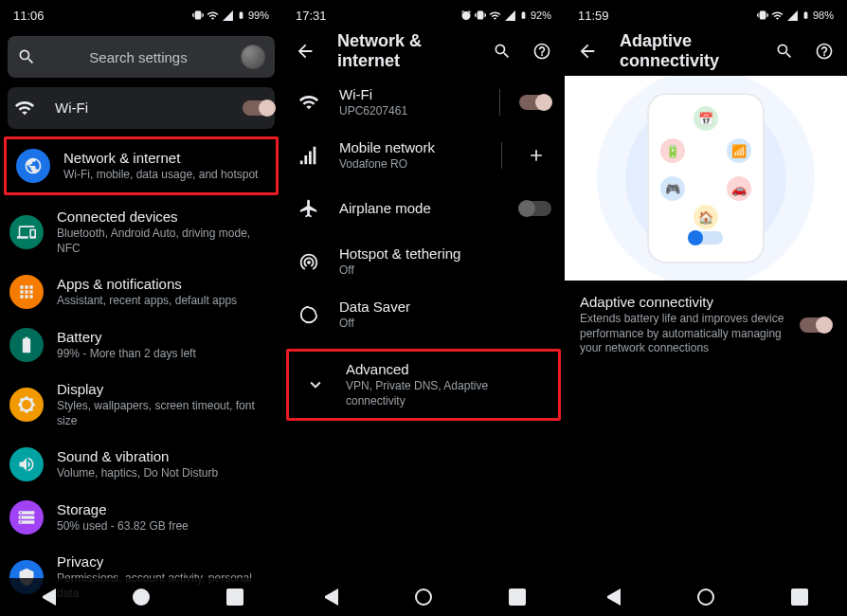 The width and height of the screenshot is (847, 616). I want to click on search-bar: Search settings, so click(141, 57).